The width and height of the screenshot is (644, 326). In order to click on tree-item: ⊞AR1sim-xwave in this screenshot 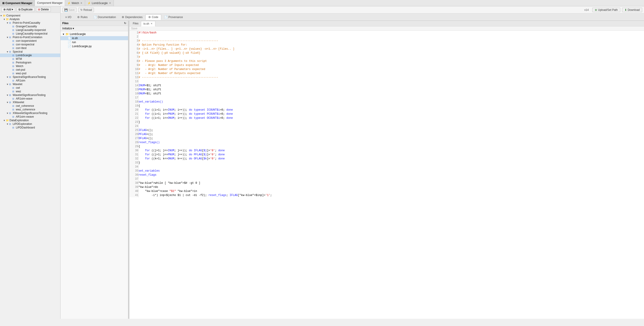, I will do `click(30, 117)`.